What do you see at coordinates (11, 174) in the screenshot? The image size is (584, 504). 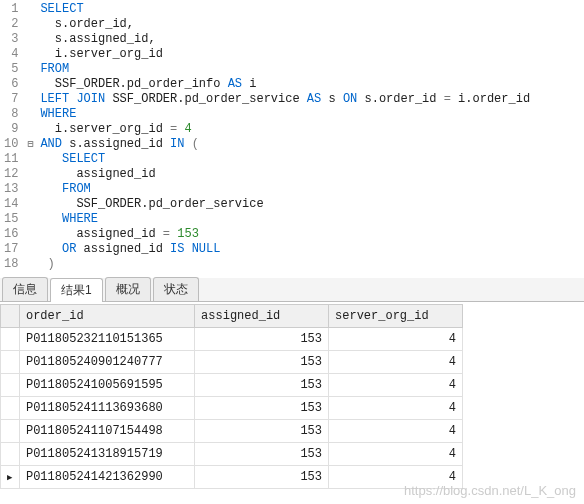 I see `line-number: 12` at bounding box center [11, 174].